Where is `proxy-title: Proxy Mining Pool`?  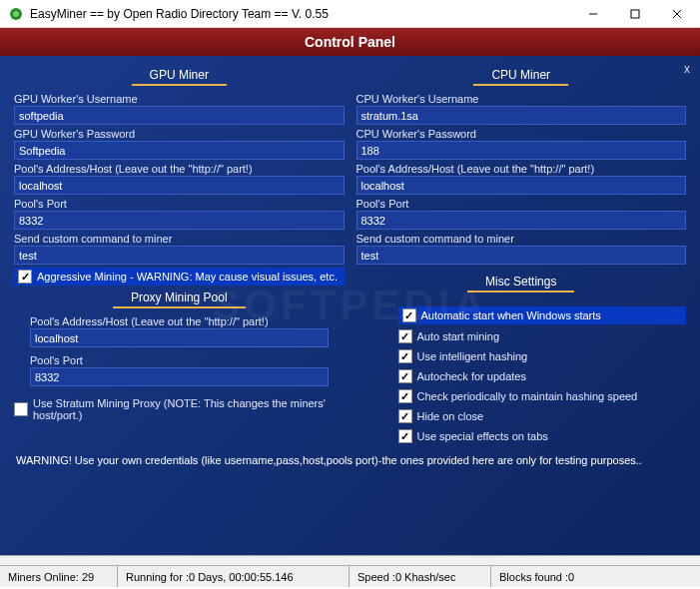 proxy-title: Proxy Mining Pool is located at coordinates (180, 298).